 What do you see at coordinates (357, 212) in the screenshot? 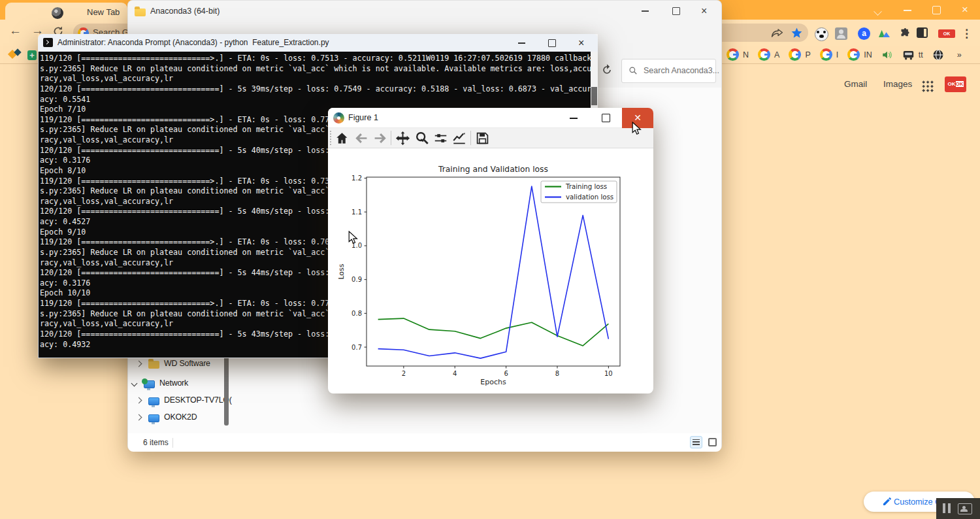
I see `y-tick-label: 1.1` at bounding box center [357, 212].